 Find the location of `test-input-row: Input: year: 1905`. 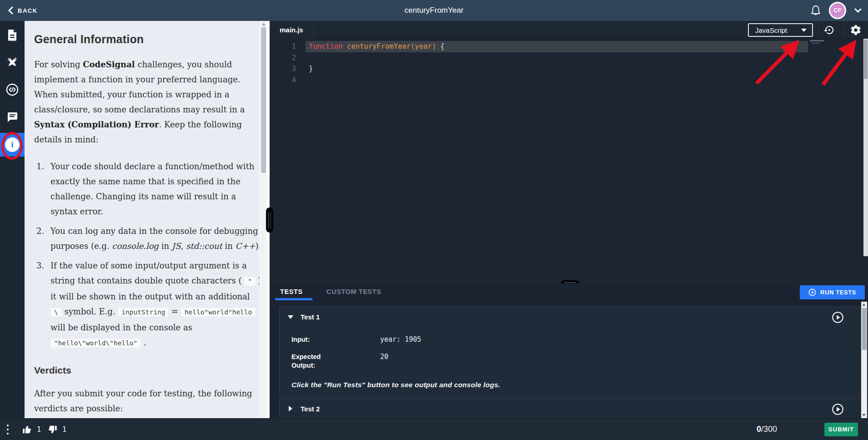

test-input-row: Input: year: 1905 is located at coordinates (356, 339).